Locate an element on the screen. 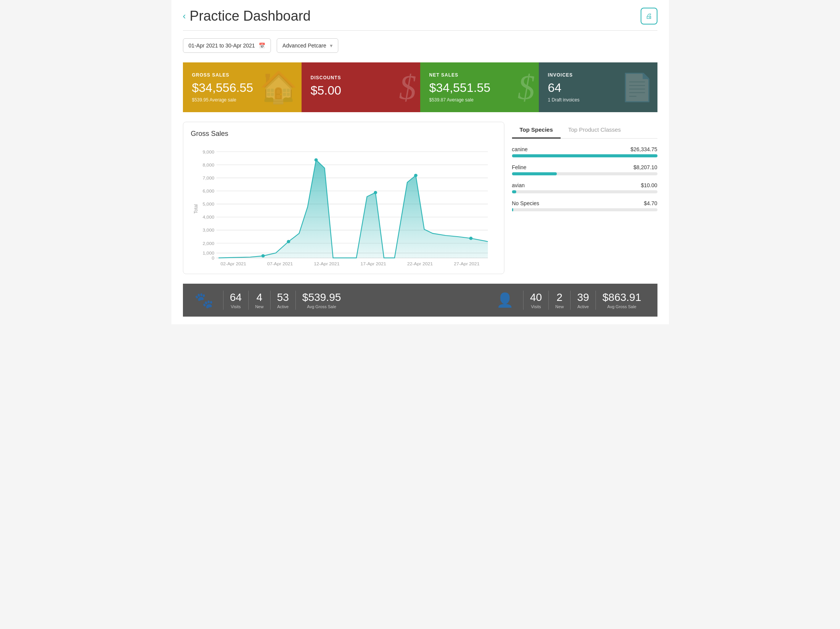 This screenshot has width=840, height=629. practice-filter: Advanced Petcare ▾ is located at coordinates (308, 46).